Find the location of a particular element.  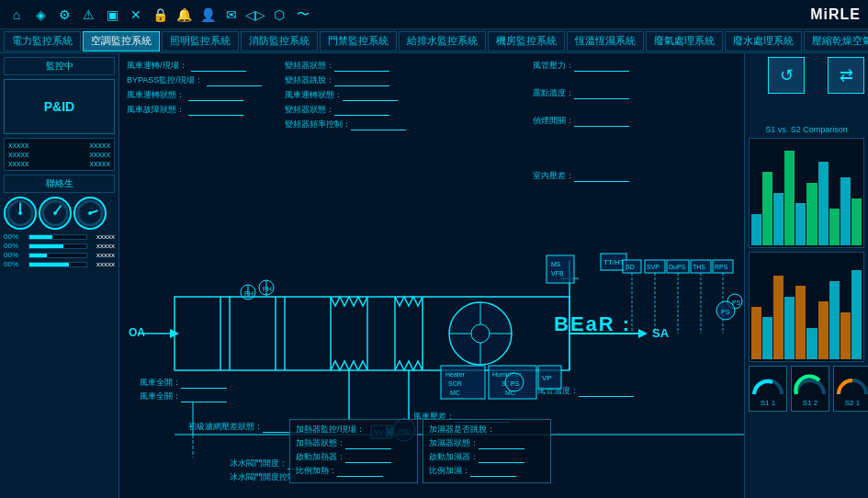

chart-bars-s2 is located at coordinates (806, 307).